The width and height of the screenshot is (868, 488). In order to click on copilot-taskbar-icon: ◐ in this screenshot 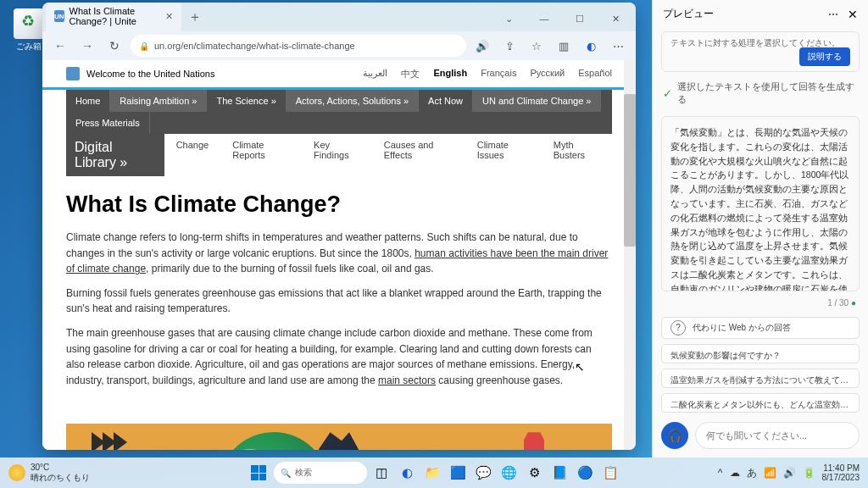, I will do `click(407, 473)`.